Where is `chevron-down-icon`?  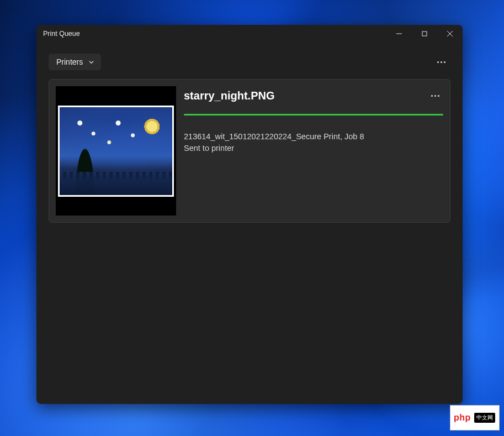 chevron-down-icon is located at coordinates (92, 62).